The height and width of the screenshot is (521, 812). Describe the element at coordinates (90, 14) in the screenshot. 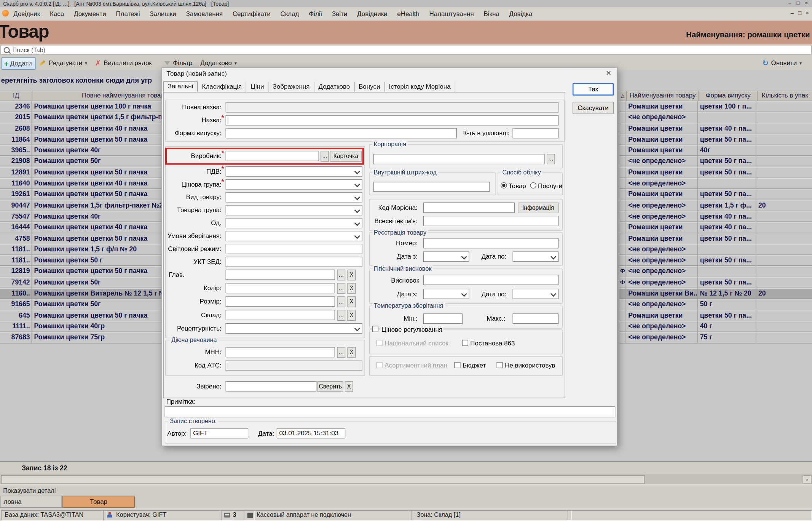

I see `menu-item: Документи` at that location.